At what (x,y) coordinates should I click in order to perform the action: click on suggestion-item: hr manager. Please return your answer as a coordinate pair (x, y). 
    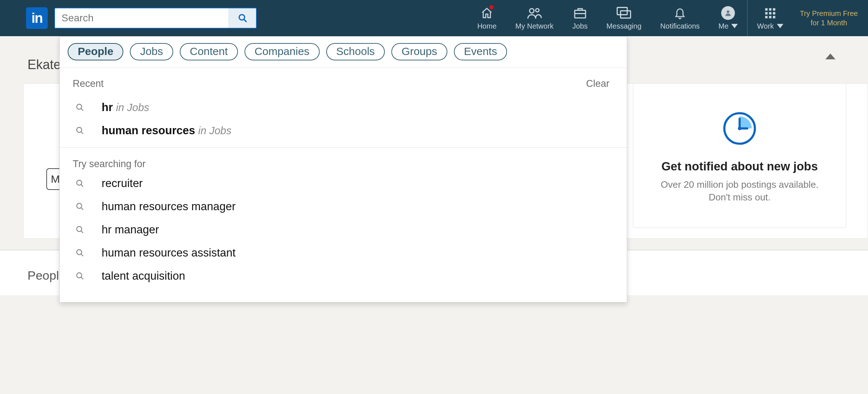
    Looking at the image, I should click on (343, 230).